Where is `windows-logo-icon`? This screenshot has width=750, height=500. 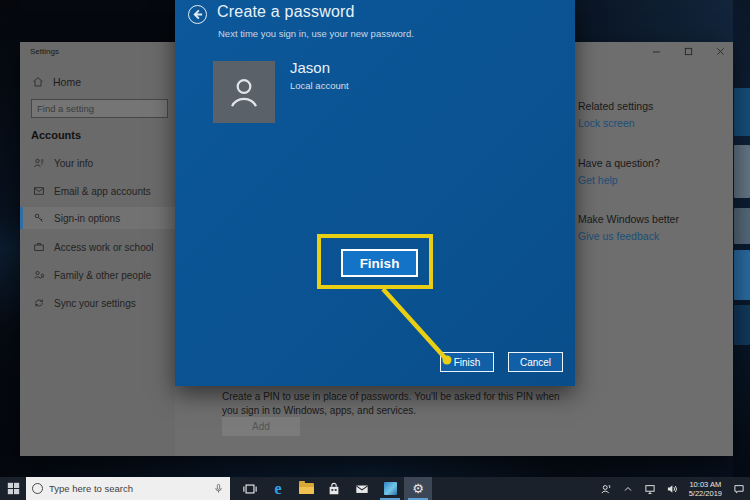
windows-logo-icon is located at coordinates (14, 488).